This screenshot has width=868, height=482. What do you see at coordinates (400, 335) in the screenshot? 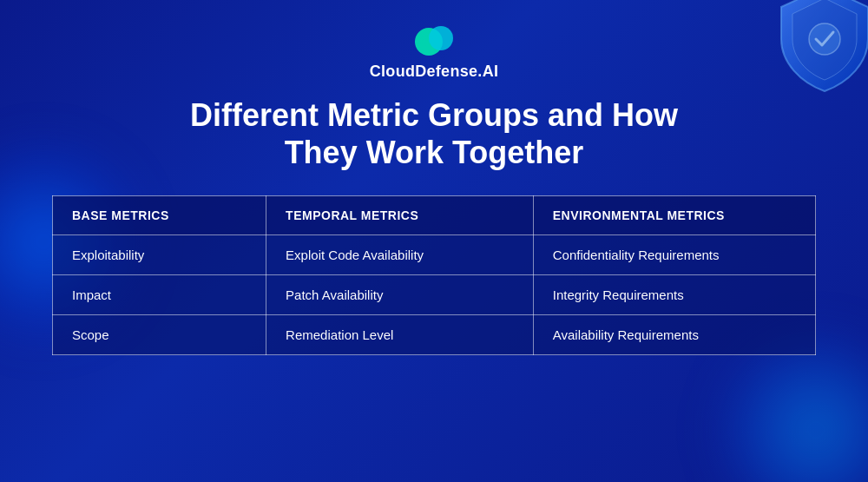
I see `cell-temporal-3: Remediation Level` at bounding box center [400, 335].